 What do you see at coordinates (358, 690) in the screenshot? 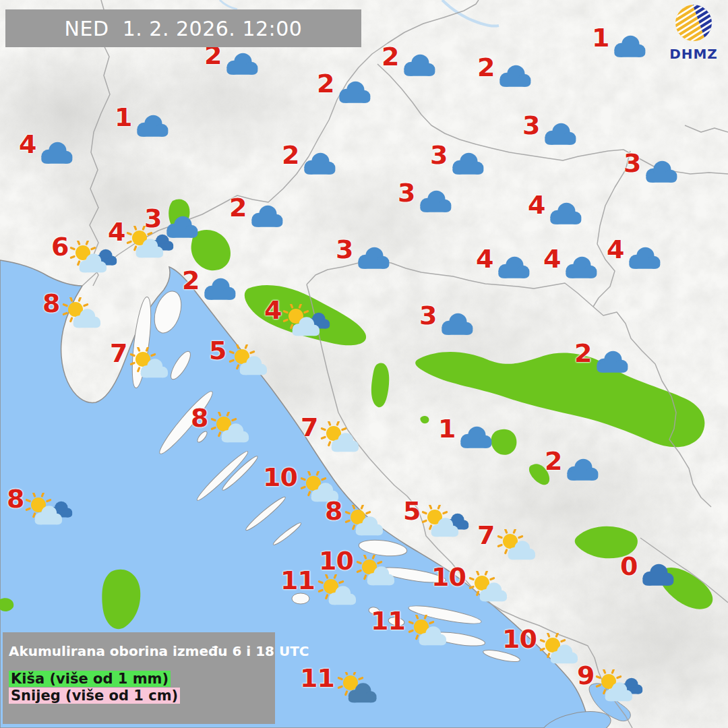
I see `sun-darkcloud-icon` at bounding box center [358, 690].